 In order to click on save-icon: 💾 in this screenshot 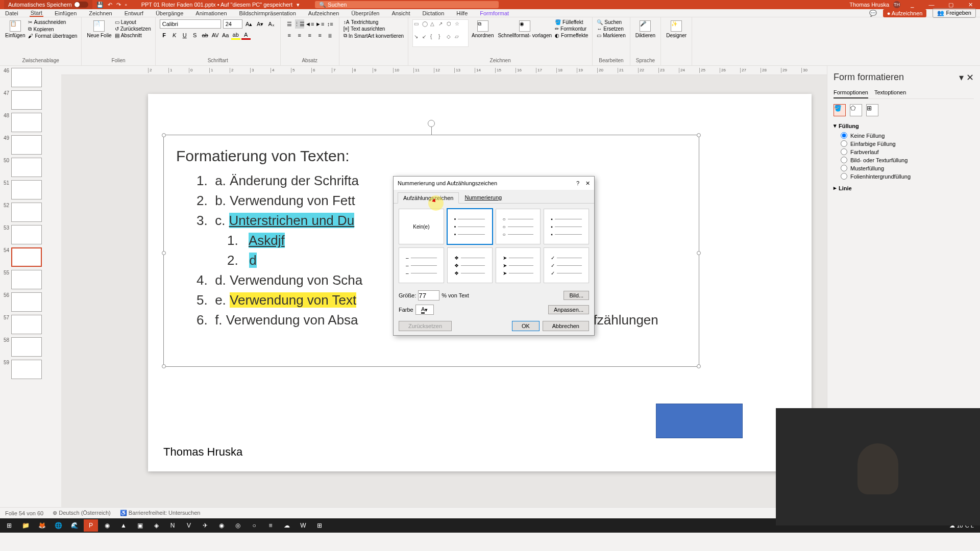, I will do `click(100, 5)`.